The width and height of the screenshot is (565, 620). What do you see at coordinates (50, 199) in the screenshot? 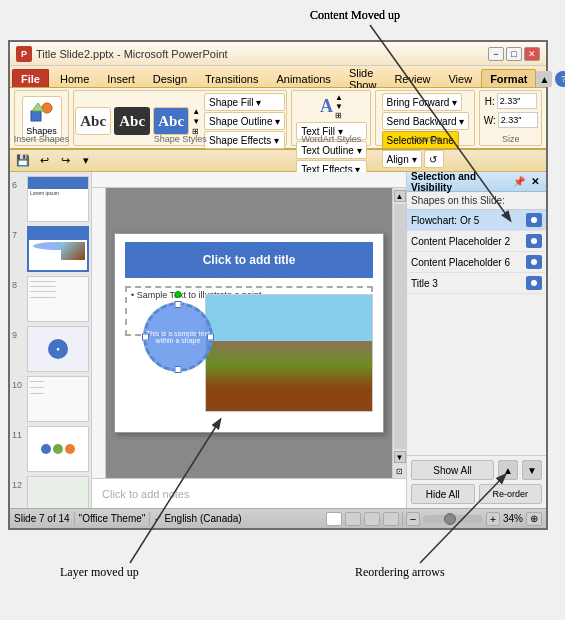
I see `slide-thumb-6: 6 Lorem ipsum` at bounding box center [50, 199].